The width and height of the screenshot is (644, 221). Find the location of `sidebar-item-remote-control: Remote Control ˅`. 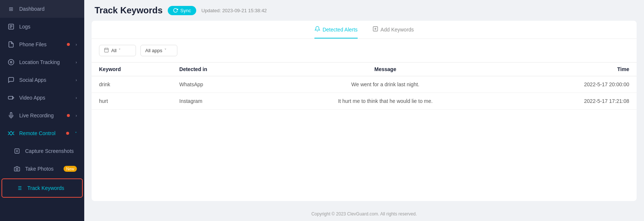

sidebar-item-remote-control: Remote Control ˅ is located at coordinates (42, 133).